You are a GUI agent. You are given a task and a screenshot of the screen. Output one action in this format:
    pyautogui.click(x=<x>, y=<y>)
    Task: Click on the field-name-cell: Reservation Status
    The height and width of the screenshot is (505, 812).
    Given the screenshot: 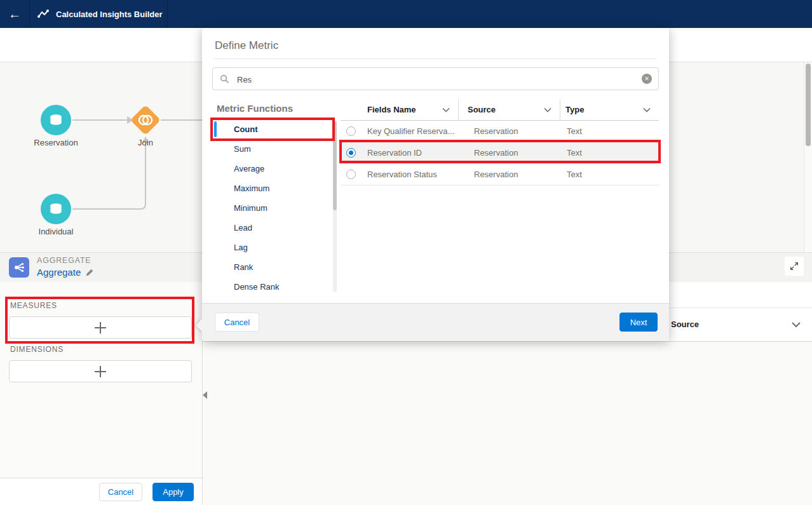 What is the action you would take?
    pyautogui.click(x=412, y=174)
    